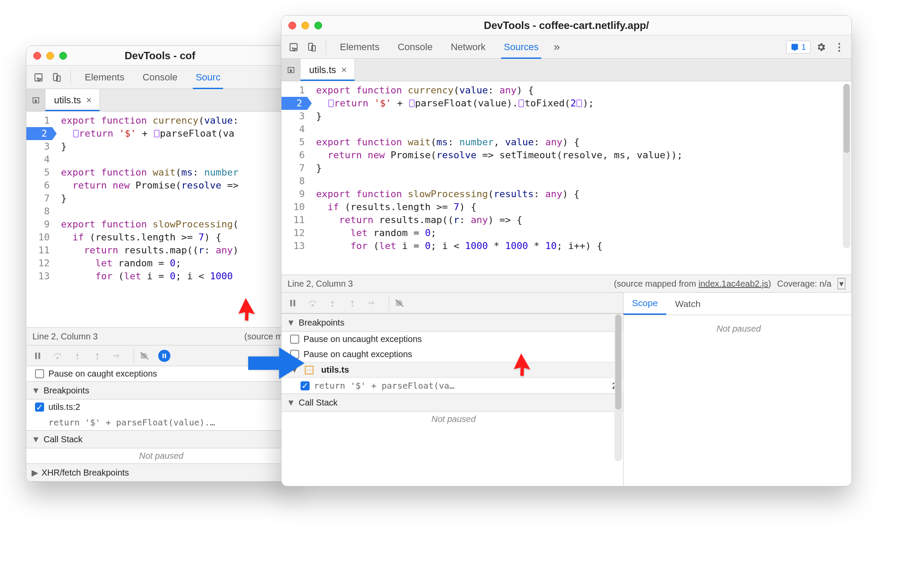 The width and height of the screenshot is (908, 588). Describe the element at coordinates (164, 356) in the screenshot. I see `pause-on-exceptions-icon` at that location.